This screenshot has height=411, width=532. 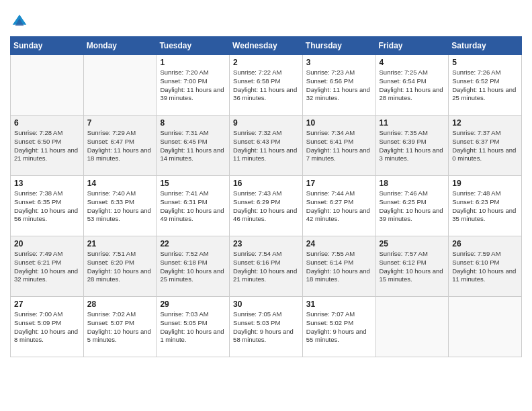 I want to click on cell-details: Sunrise: 7:37 AM Sunset: 6:37 PM Dayligh…, so click(x=485, y=146).